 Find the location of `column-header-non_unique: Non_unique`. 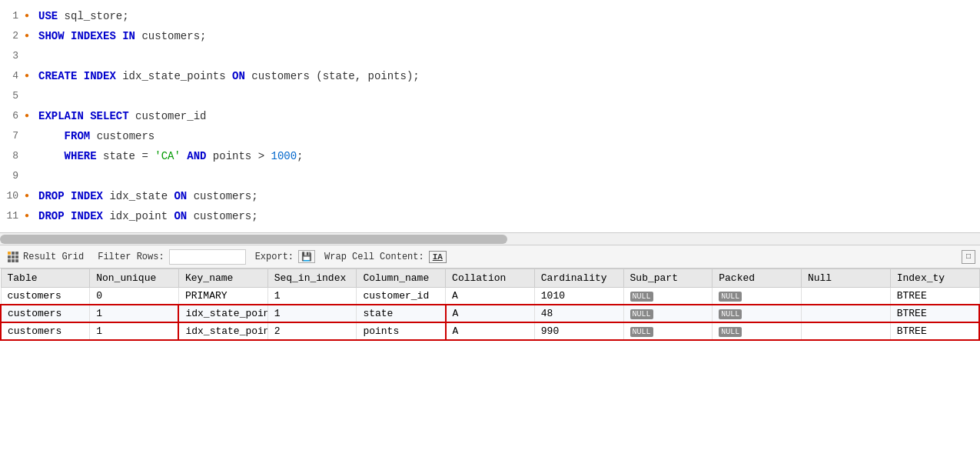

column-header-non_unique: Non_unique is located at coordinates (135, 279).